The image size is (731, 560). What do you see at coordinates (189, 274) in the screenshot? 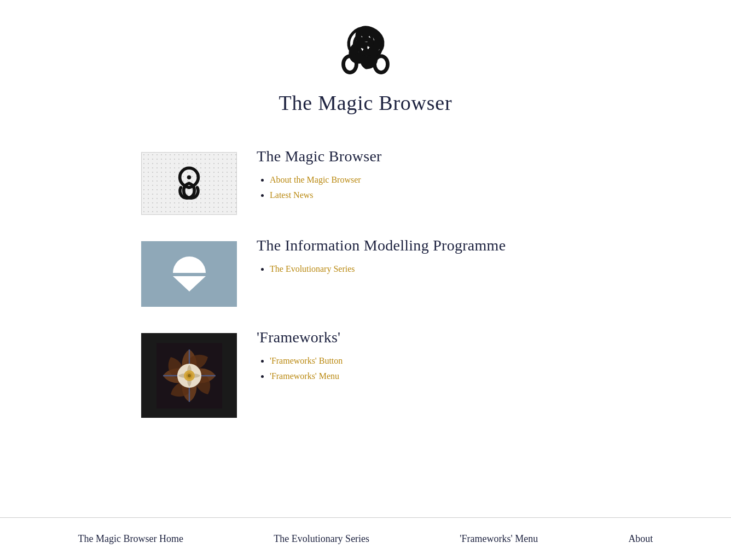
I see `chevron-icon` at bounding box center [189, 274].